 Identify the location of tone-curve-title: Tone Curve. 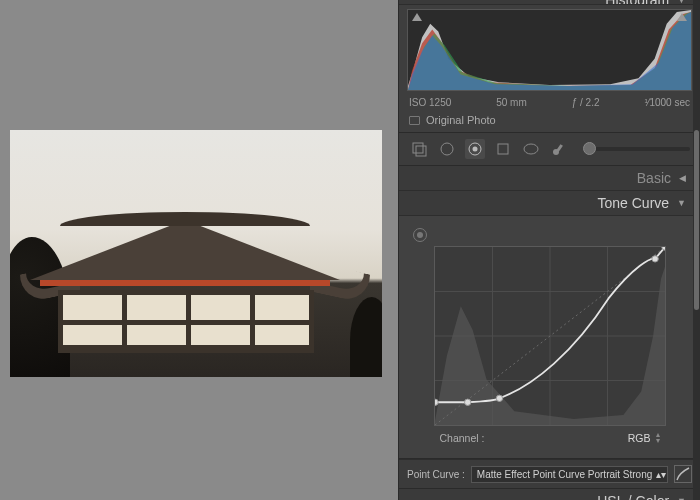
(633, 203).